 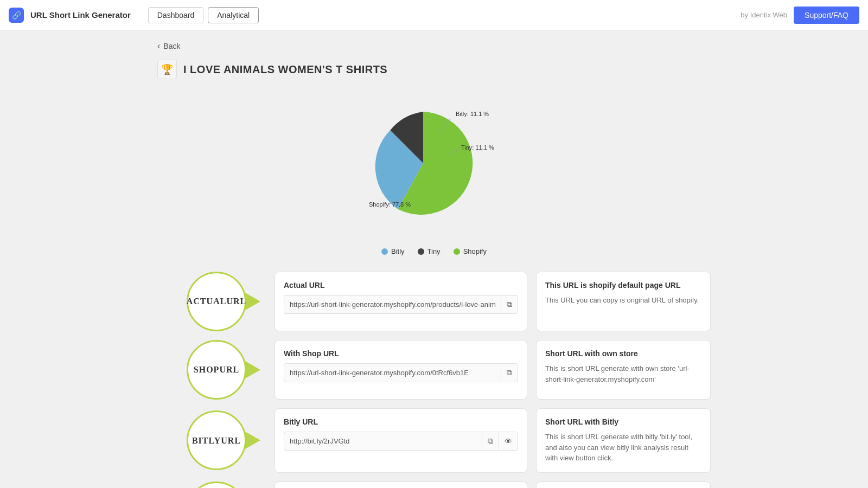 I want to click on actual-url-info-desc: This URL you can copy is original URL of…, so click(x=623, y=300).